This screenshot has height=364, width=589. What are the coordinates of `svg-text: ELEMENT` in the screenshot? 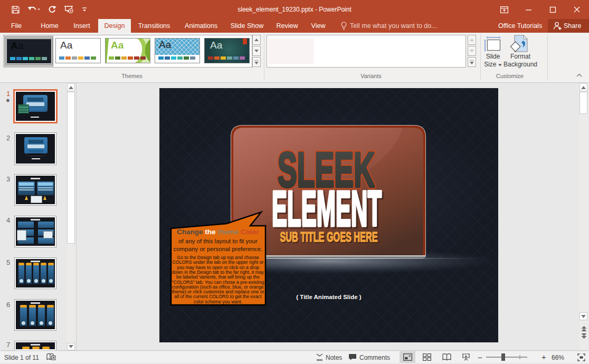 It's located at (327, 208).